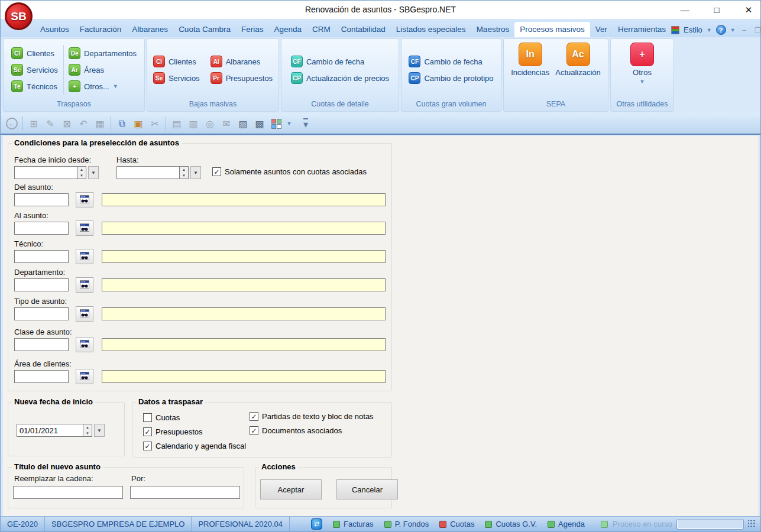 The width and height of the screenshot is (761, 532). What do you see at coordinates (744, 30) in the screenshot?
I see `mdi-minimize-button: –` at bounding box center [744, 30].